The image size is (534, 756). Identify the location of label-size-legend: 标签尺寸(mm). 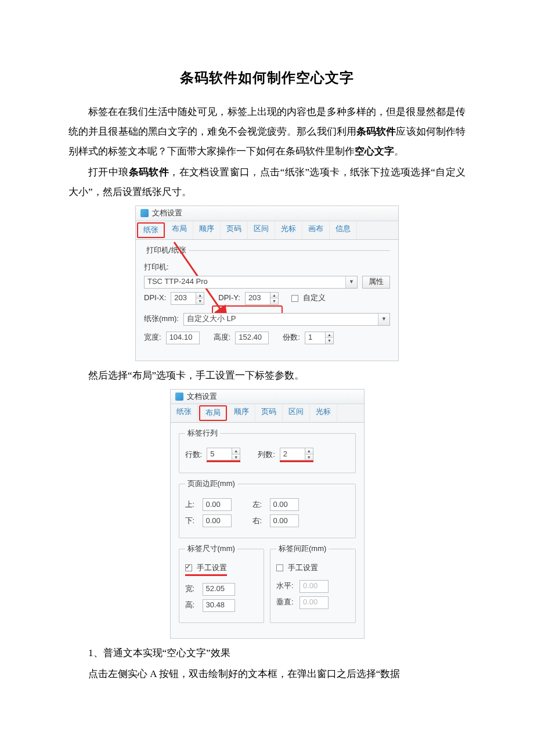
(211, 549).